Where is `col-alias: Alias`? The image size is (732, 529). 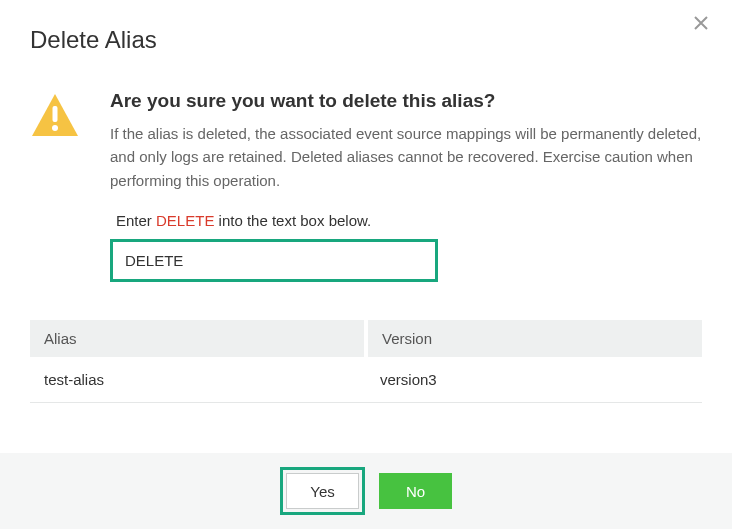 col-alias: Alias is located at coordinates (198, 338).